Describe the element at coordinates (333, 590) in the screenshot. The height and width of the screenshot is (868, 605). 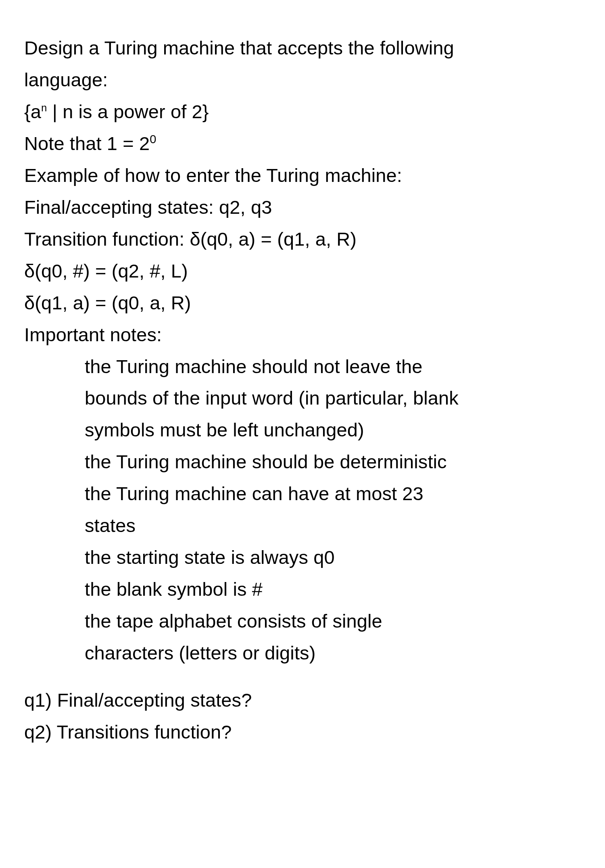
I see `note-blank-symbol: the blank symbol is #` at that location.